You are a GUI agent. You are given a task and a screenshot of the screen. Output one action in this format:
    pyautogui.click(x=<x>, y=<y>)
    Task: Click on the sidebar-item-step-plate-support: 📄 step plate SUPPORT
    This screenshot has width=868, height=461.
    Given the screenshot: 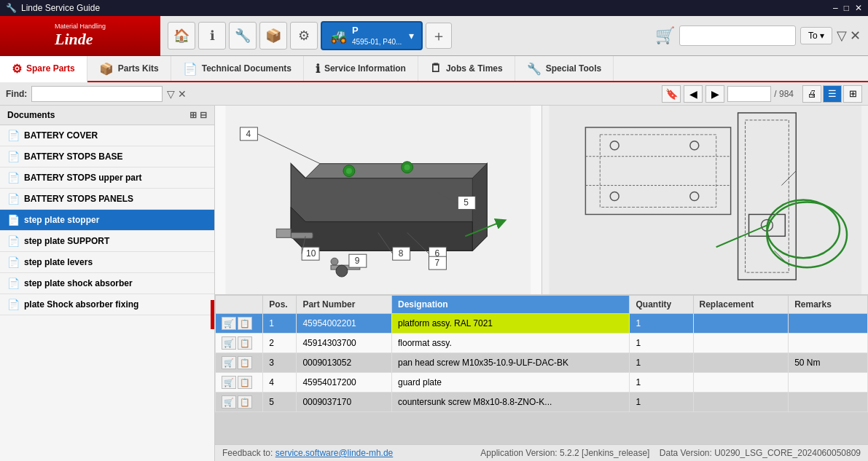 What is the action you would take?
    pyautogui.click(x=107, y=242)
    